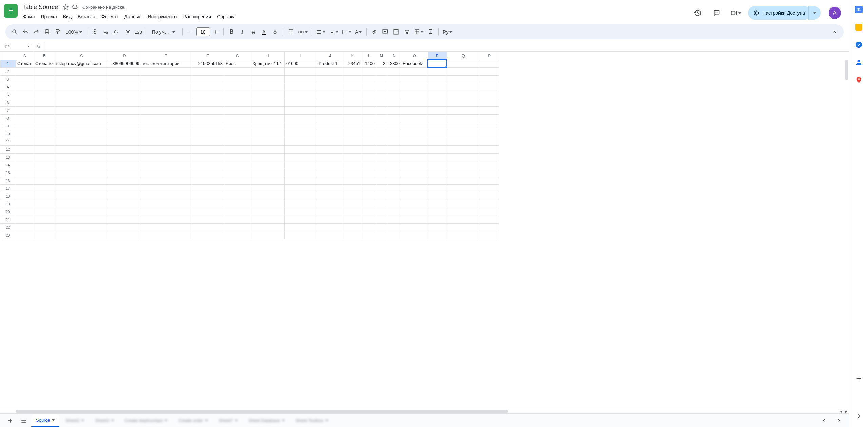 The width and height of the screenshot is (868, 427). What do you see at coordinates (166, 64) in the screenshot?
I see `cell: тест комментарий` at bounding box center [166, 64].